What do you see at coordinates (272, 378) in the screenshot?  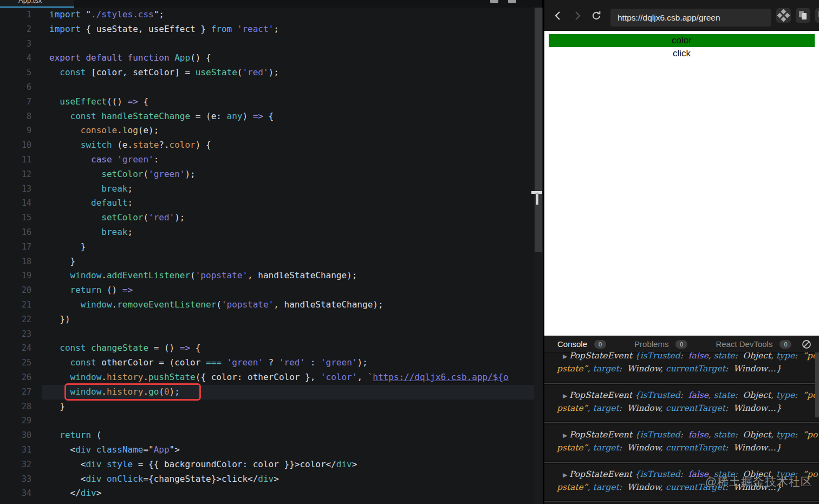 I see `code-line: 26 window.history.pushState({ color: oth…` at bounding box center [272, 378].